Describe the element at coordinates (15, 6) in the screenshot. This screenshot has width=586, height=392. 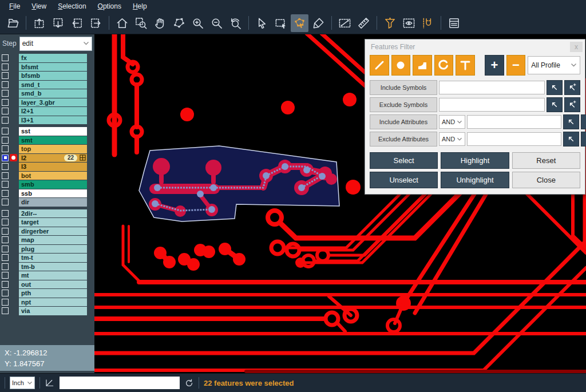
I see `menu-file: File` at that location.